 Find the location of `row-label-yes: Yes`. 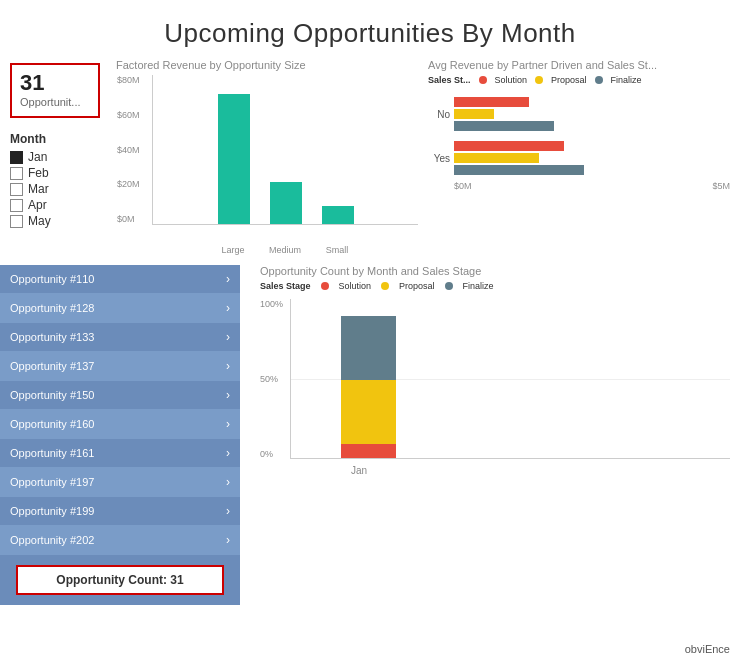

row-label-yes: Yes is located at coordinates (439, 158).